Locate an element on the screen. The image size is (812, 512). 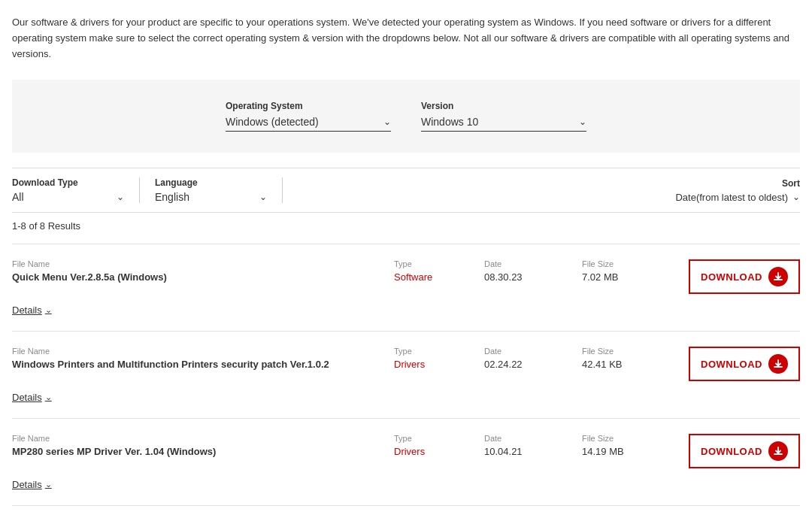
intro-text: Our software & drivers for your product … is located at coordinates (406, 38).